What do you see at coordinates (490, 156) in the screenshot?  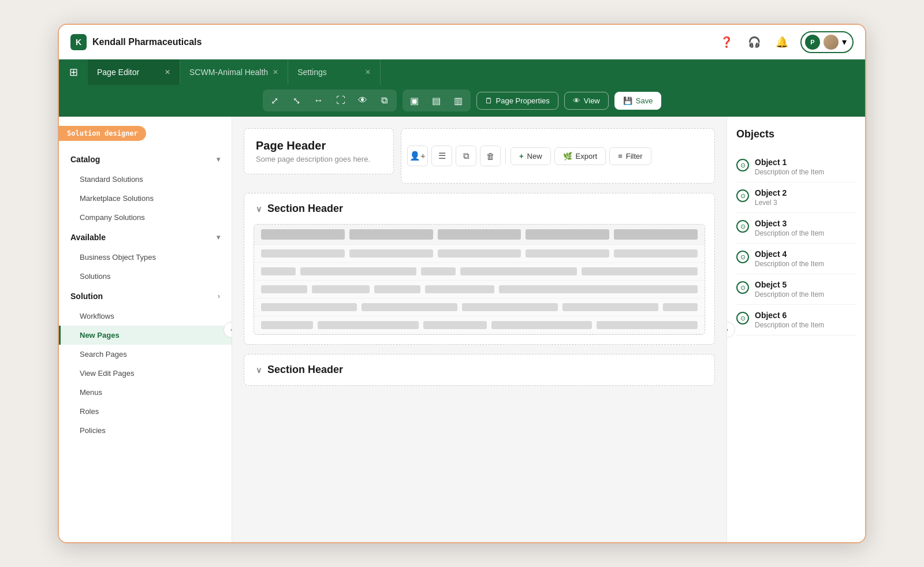 I see `delete-action-btn: 🗑` at bounding box center [490, 156].